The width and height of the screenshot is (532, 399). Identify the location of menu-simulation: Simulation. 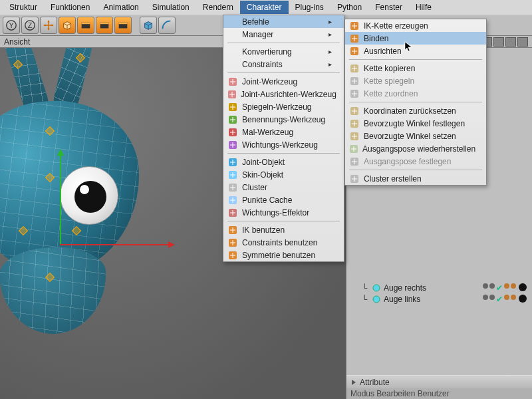
(171, 7).